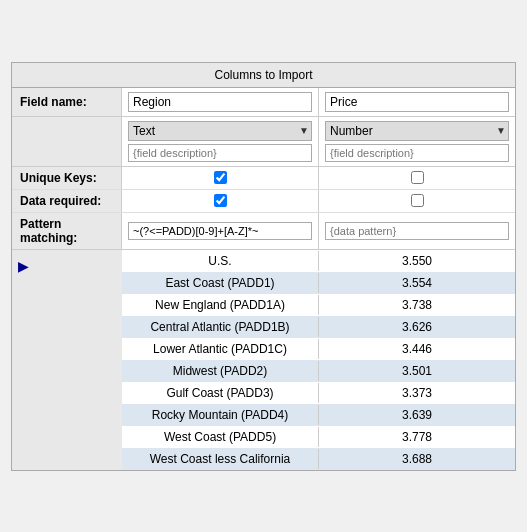 This screenshot has width=527, height=532. I want to click on type-cell-1: Text Number Date Boolean ▼, so click(220, 142).